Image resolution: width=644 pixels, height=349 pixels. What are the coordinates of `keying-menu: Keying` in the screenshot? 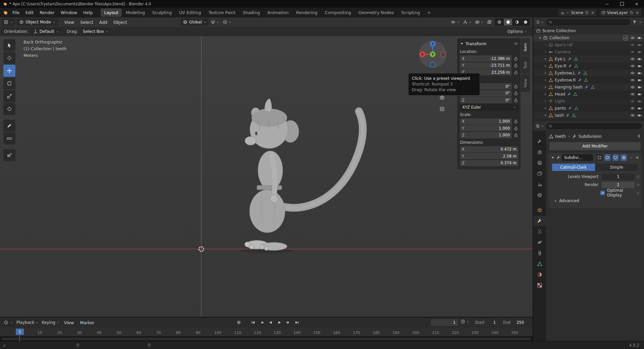 It's located at (51, 323).